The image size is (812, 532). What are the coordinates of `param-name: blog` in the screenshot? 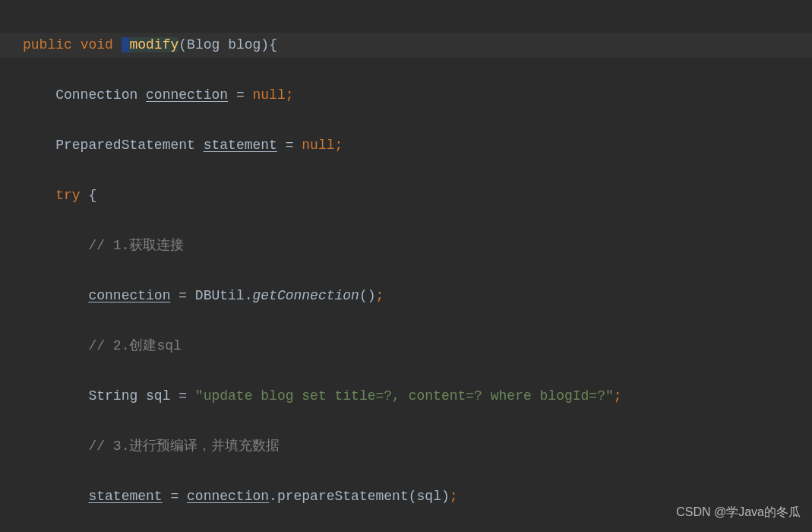 It's located at (245, 45).